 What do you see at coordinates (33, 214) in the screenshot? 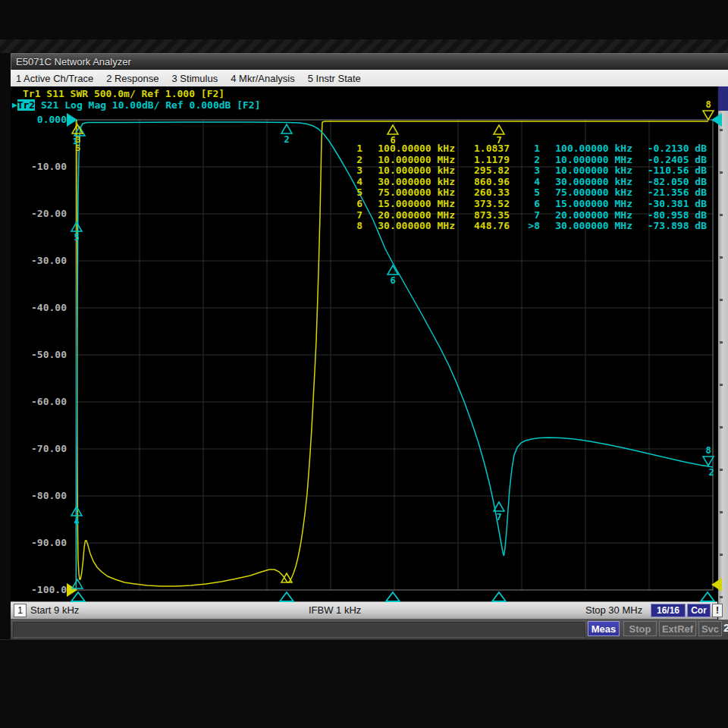
I see `y-axis-label--20.00: -20.00` at bounding box center [33, 214].